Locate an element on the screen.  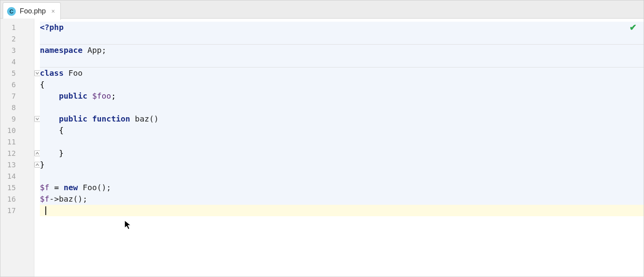
line-number: 2 is located at coordinates (17, 39).